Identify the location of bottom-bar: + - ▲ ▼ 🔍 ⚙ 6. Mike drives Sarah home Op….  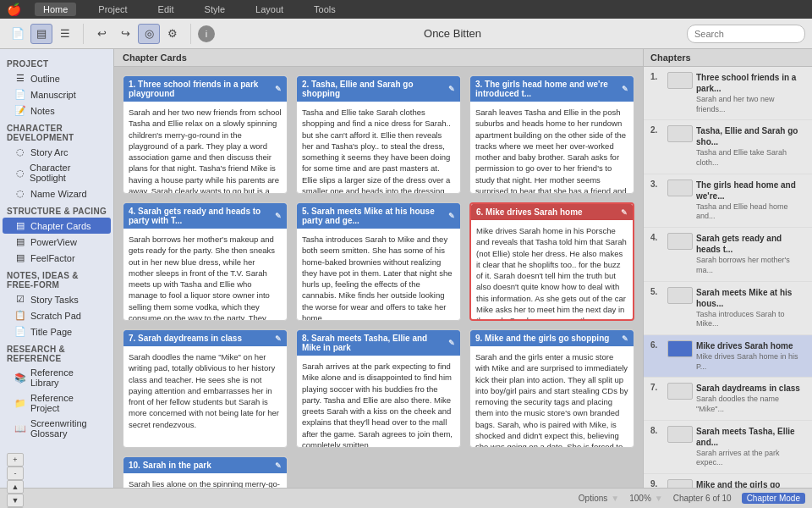
(406, 498).